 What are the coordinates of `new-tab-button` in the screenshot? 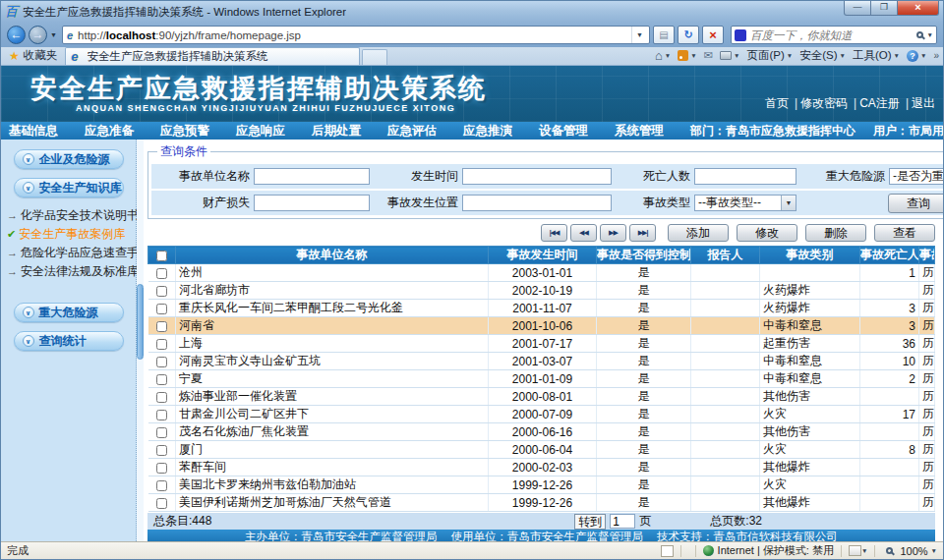 It's located at (375, 57).